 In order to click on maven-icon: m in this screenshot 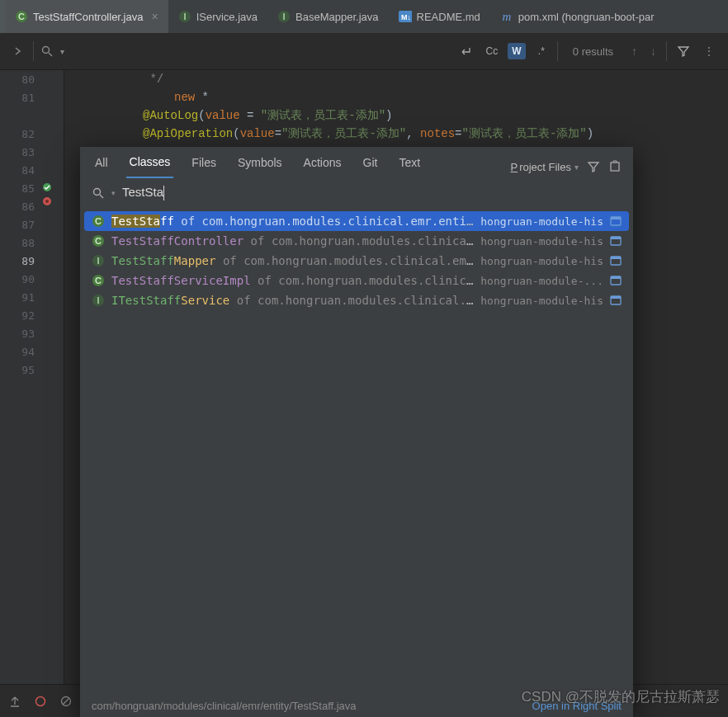, I will do `click(507, 17)`.